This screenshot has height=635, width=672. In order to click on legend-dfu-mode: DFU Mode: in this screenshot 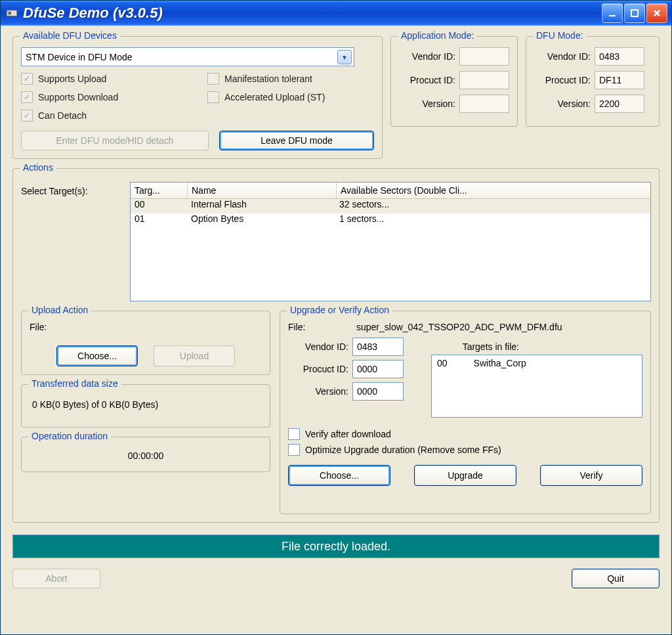, I will do `click(560, 35)`.